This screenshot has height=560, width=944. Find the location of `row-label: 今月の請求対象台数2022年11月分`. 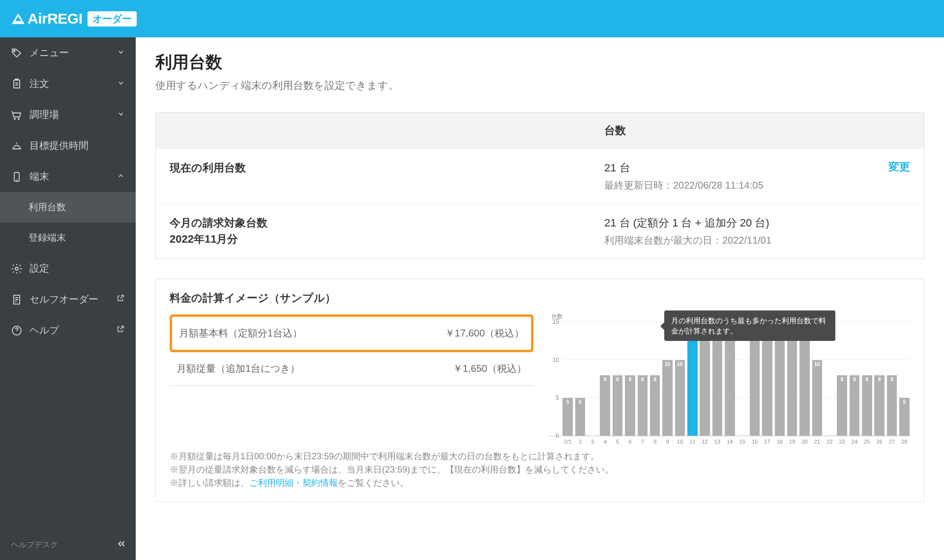

row-label: 今月の請求対象台数2022年11月分 is located at coordinates (387, 231).